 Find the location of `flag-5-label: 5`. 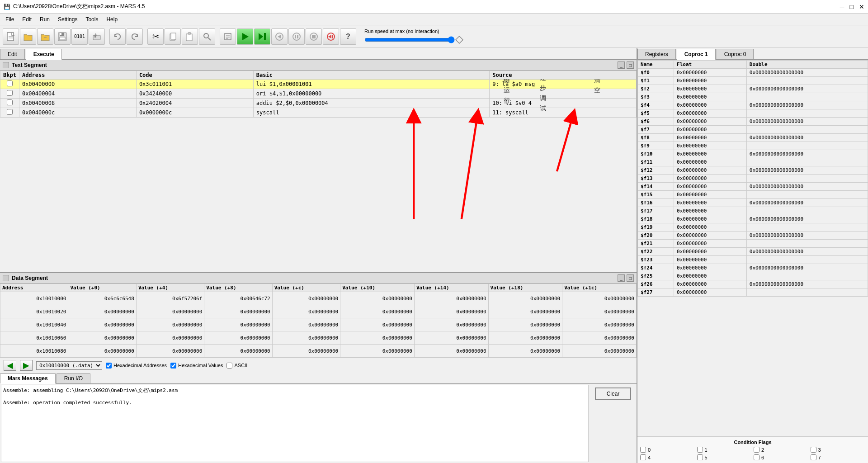

flag-5-label: 5 is located at coordinates (706, 458).